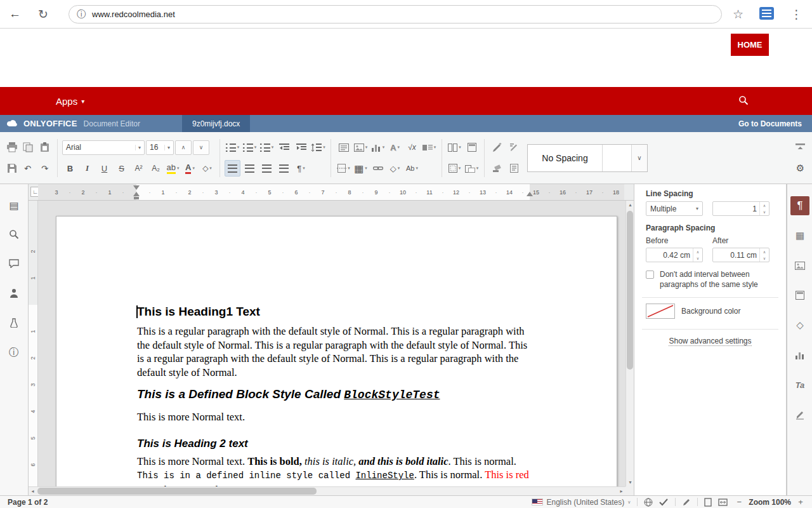 Image resolution: width=812 pixels, height=508 pixels. Describe the element at coordinates (70, 168) in the screenshot. I see `bold-button: B` at that location.